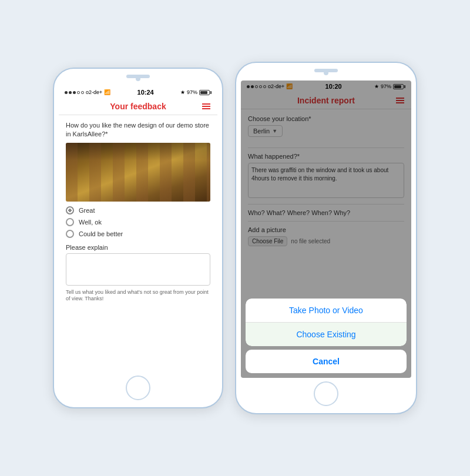 The image size is (470, 476). I want to click on choose-existing-label: Choose Existing, so click(325, 334).